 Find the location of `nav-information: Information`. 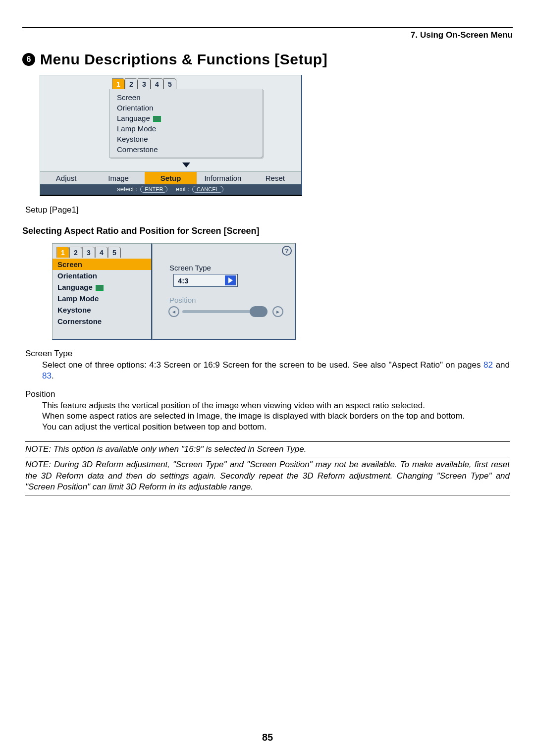

nav-information: Information is located at coordinates (223, 178).